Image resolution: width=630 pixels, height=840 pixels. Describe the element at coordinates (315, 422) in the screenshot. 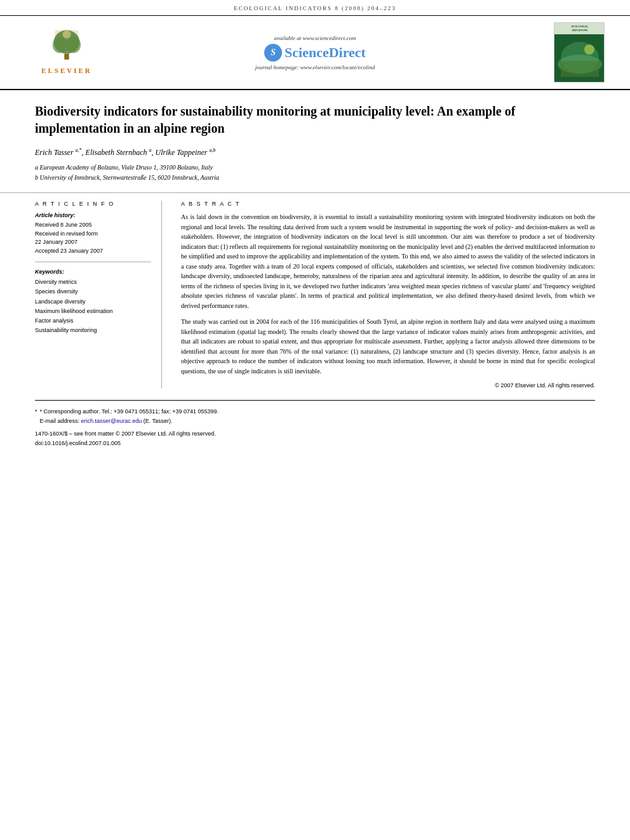

I see `email-line: E-mail address: erich.tasser@eurac.edu (…` at that location.